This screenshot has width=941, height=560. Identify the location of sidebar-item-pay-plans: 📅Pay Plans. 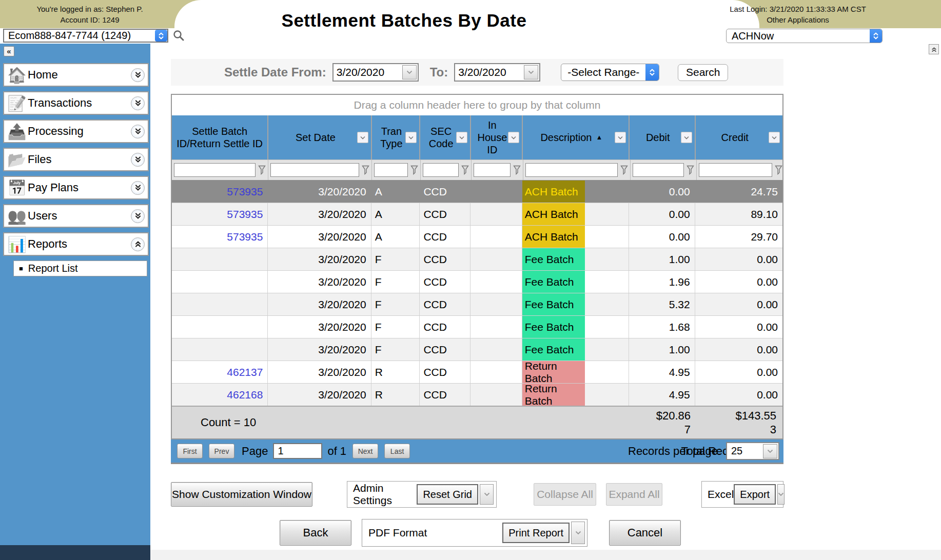
(76, 188).